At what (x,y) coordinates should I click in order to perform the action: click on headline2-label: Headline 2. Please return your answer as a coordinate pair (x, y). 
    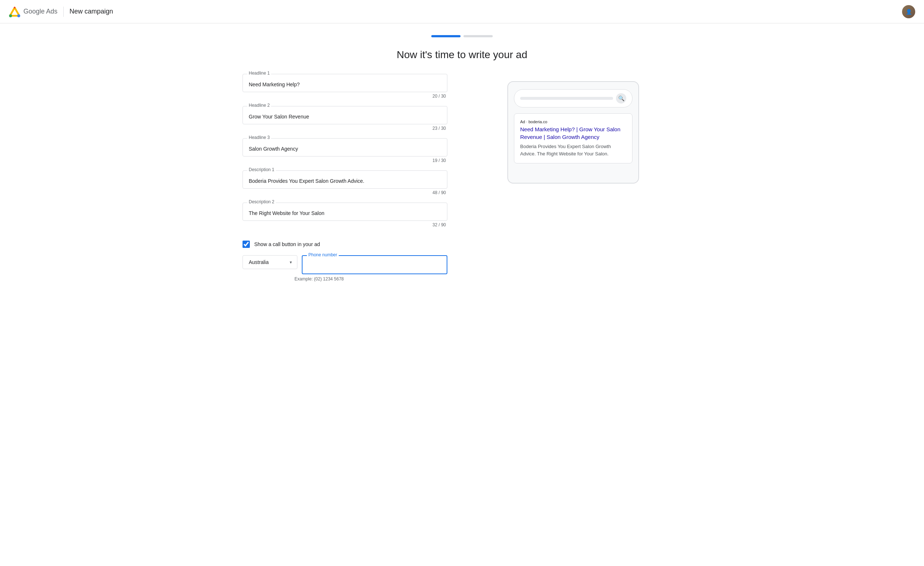
    Looking at the image, I should click on (259, 105).